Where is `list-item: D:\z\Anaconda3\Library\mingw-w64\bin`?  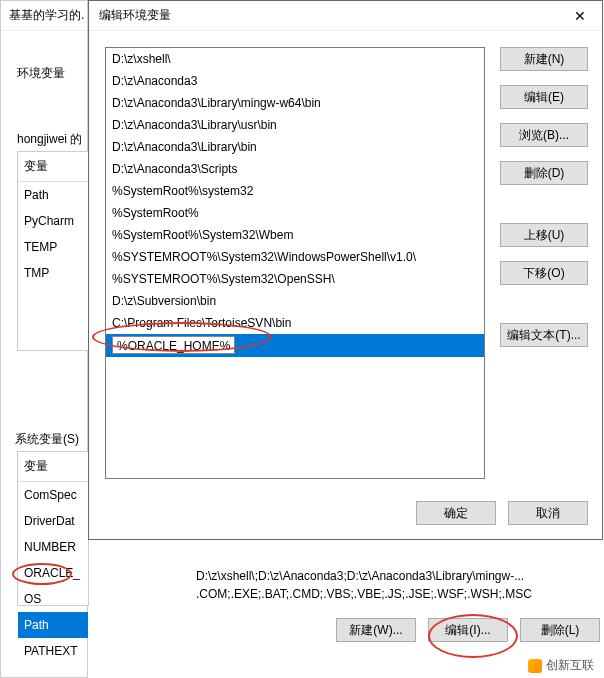 list-item: D:\z\Anaconda3\Library\mingw-w64\bin is located at coordinates (295, 103).